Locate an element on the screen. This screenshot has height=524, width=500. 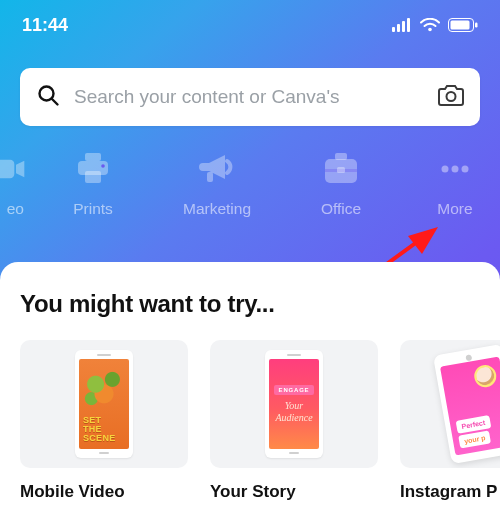
briefcase-icon is located at coordinates (341, 169).